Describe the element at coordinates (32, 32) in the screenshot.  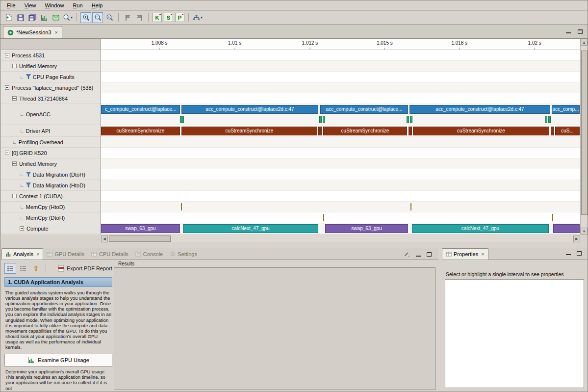
I see `session-tab: *NewSession3 ×` at that location.